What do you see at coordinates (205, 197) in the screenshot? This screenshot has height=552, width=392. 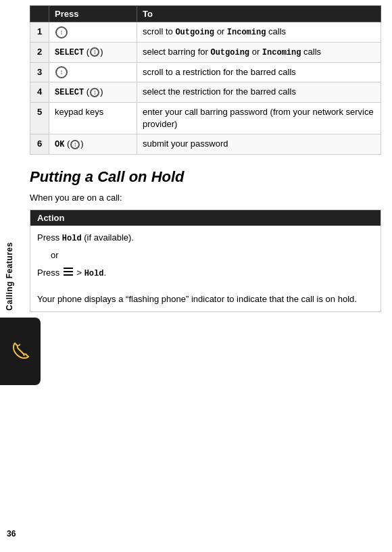 I see `section-intro: When you are on a call:` at bounding box center [205, 197].